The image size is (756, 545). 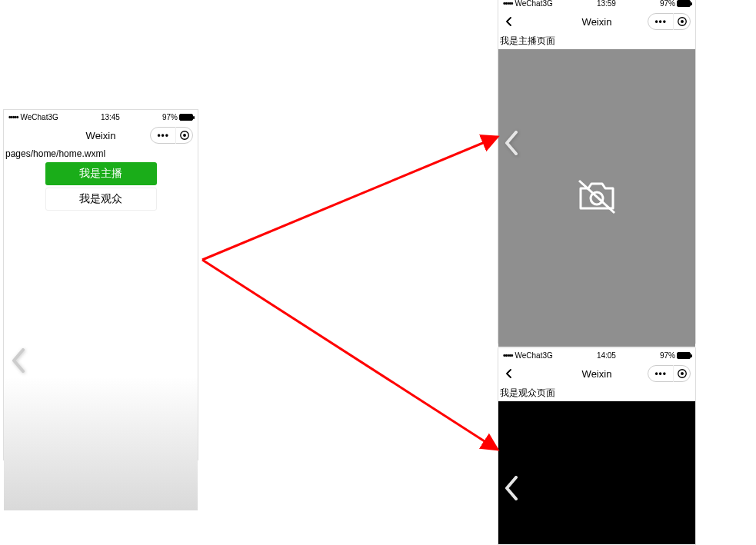 What do you see at coordinates (101, 362) in the screenshot?
I see `home-body` at bounding box center [101, 362].